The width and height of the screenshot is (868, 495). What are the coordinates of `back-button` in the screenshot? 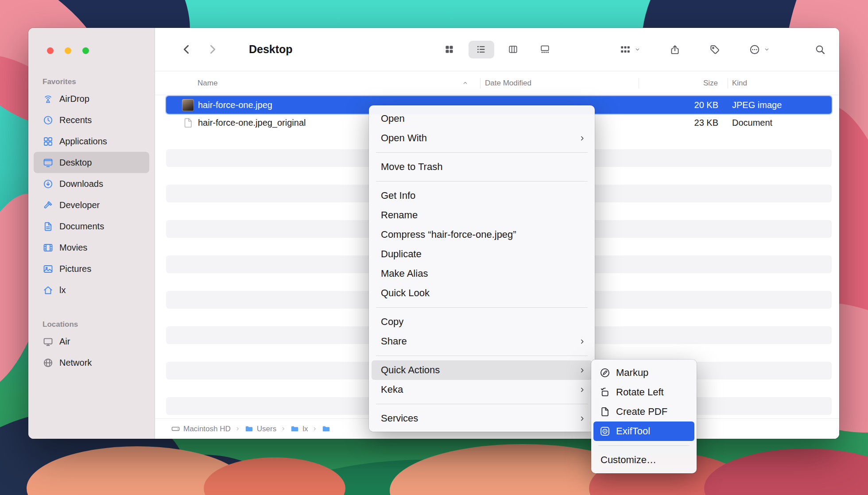 It's located at (186, 50).